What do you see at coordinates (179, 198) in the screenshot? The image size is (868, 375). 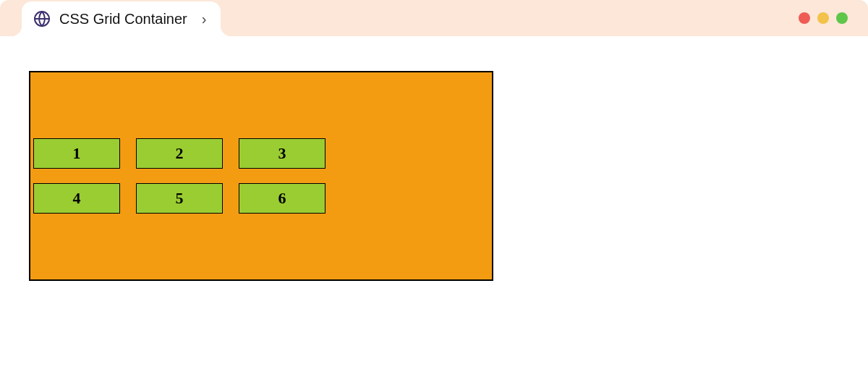 I see `grid-item: 5` at bounding box center [179, 198].